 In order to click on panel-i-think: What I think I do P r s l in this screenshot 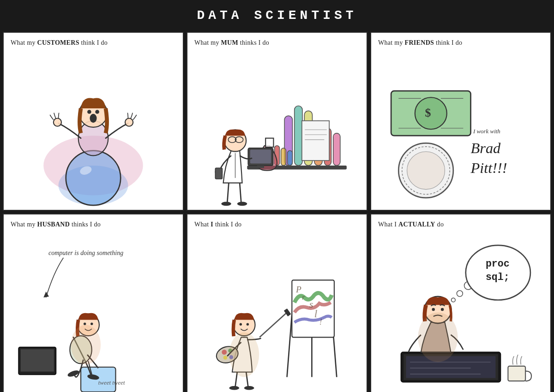, I will do `click(277, 303)`.